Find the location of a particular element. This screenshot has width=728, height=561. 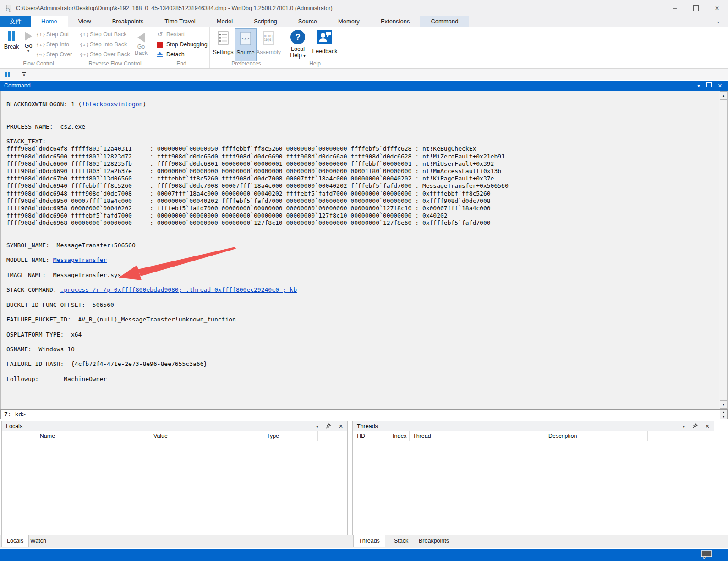

command-line: ffff908d`d0dc6948 ffff908d`d0dc7008 : 00… is located at coordinates (362, 194).